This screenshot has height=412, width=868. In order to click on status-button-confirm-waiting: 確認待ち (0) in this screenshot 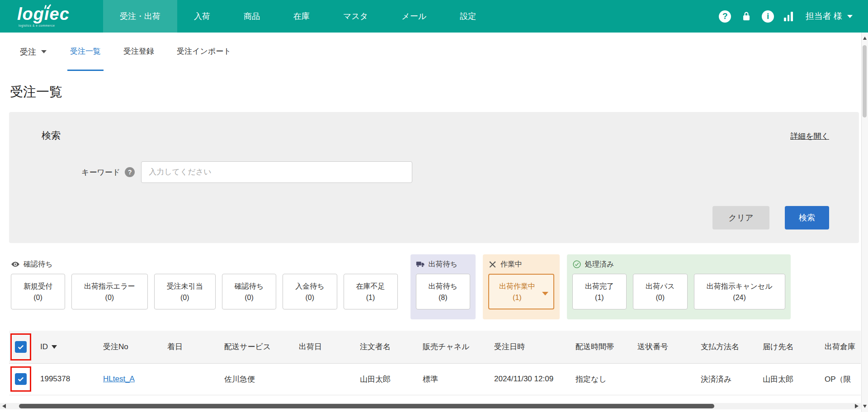, I will do `click(249, 292)`.